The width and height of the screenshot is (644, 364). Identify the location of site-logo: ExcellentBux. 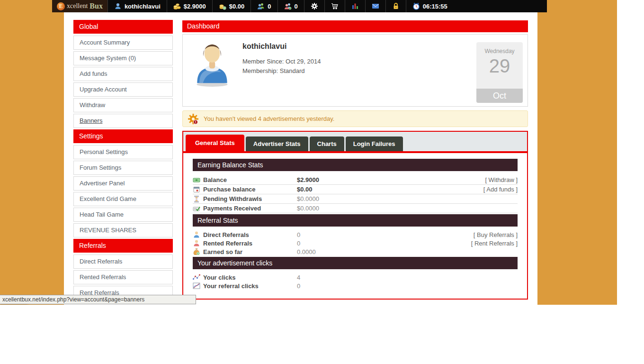
(80, 6).